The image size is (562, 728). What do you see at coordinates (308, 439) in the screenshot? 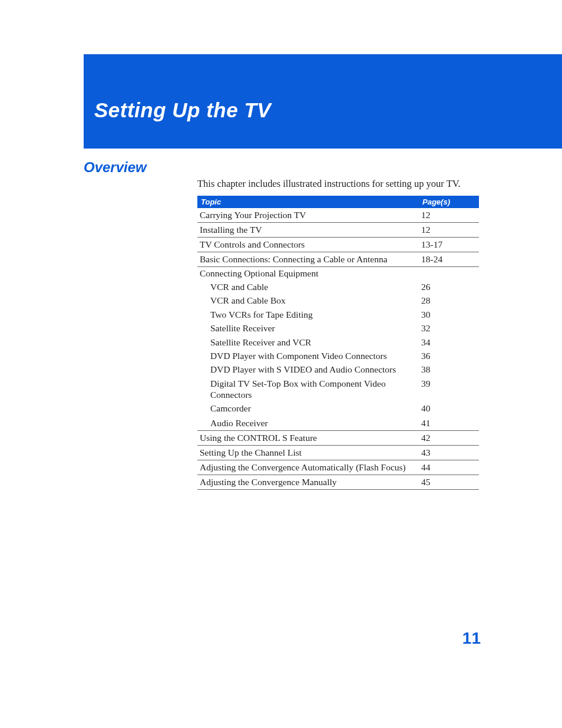
I see `topic-cell: Using the CONTROL S Feature` at bounding box center [308, 439].